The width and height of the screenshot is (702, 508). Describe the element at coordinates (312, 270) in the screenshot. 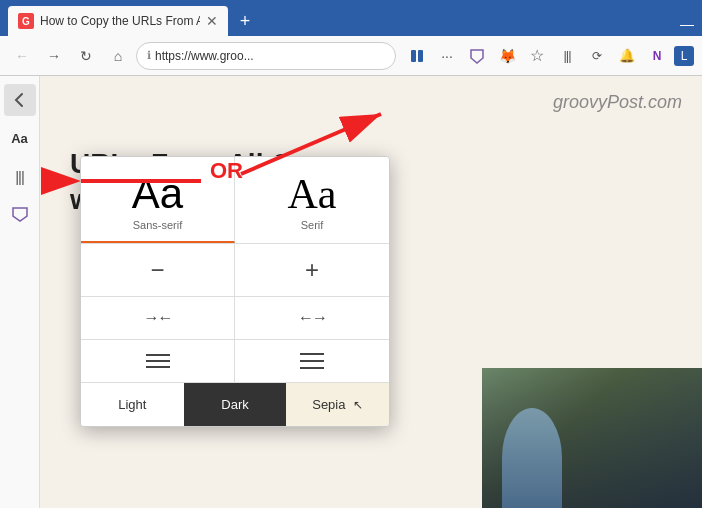

I see `increase-text-button: +` at that location.